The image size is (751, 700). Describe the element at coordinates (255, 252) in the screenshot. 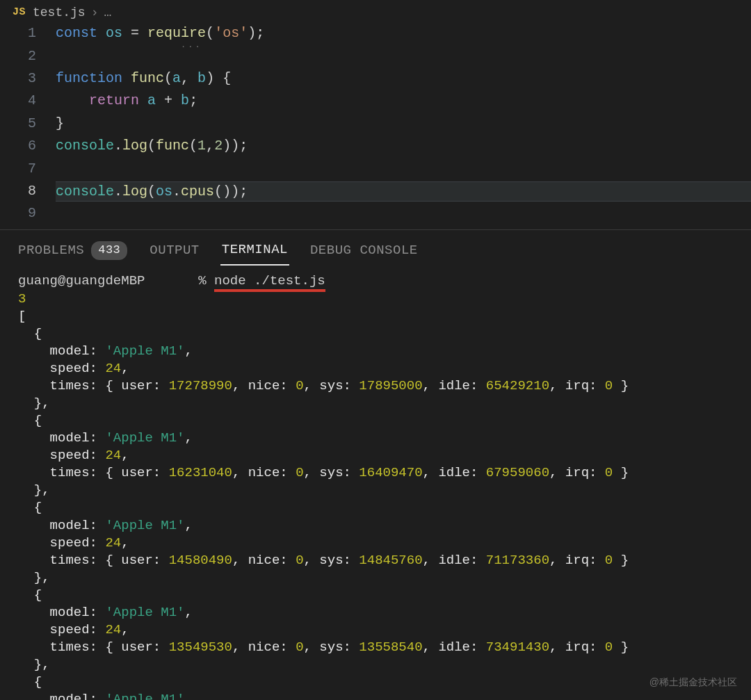

I see `tab-terminal: TERMINAL` at that location.